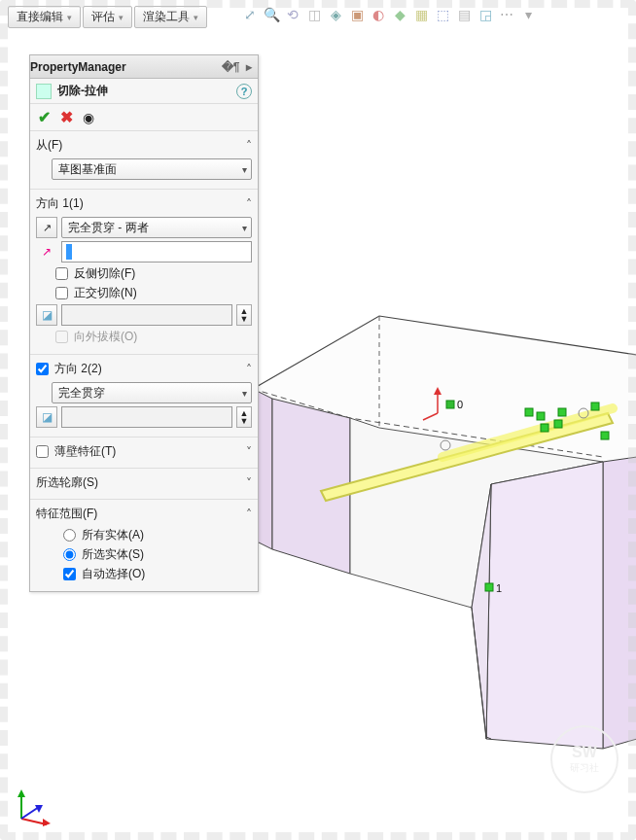 The image size is (636, 840). I want to click on section-thin-header: 薄壁特征(T) ˅, so click(144, 451).